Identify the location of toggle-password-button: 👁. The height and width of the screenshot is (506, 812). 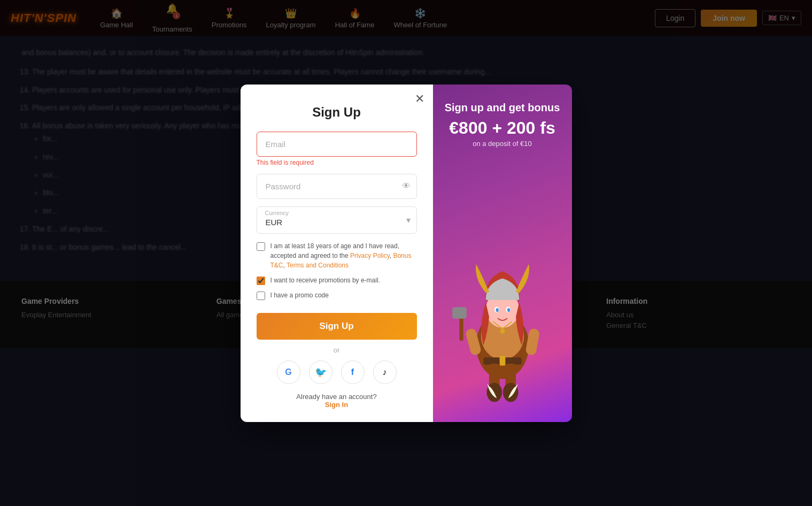
(406, 186).